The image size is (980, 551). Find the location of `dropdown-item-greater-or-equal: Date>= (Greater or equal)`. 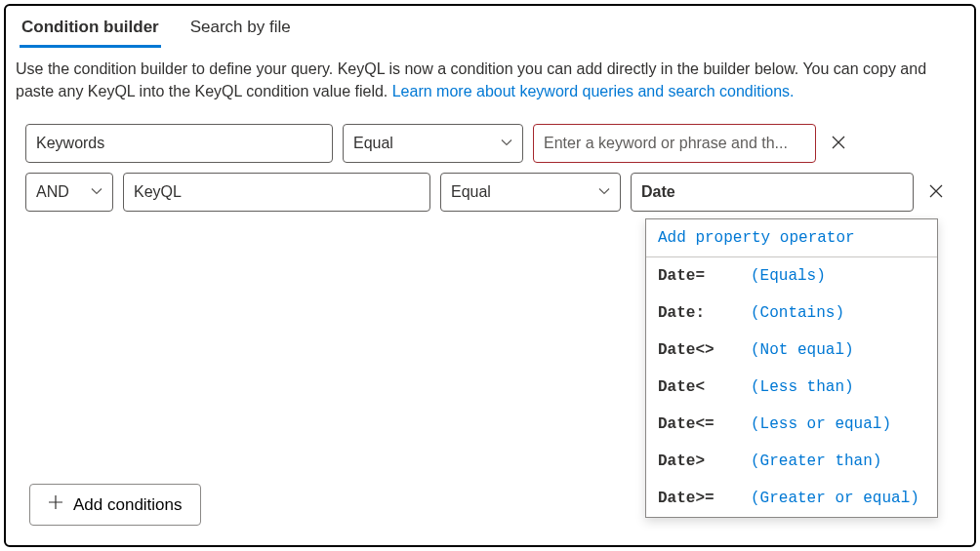

dropdown-item-greater-or-equal: Date>= (Greater or equal) is located at coordinates (792, 498).